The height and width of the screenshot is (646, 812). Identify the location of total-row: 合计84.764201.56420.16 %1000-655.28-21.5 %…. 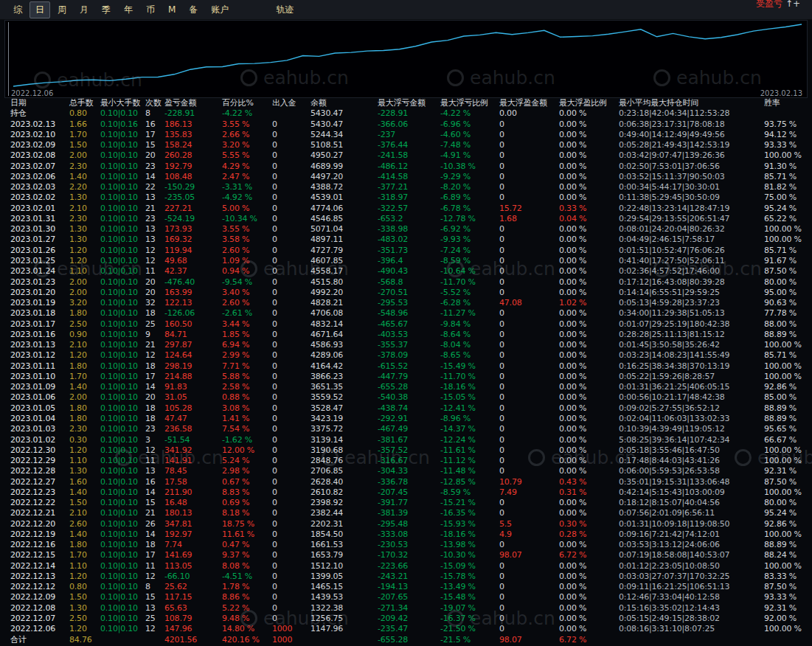
(406, 640).